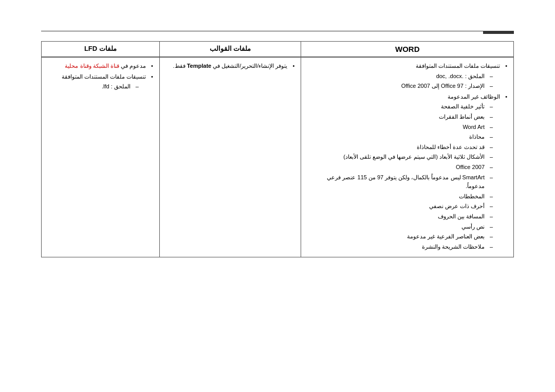  What do you see at coordinates (400, 247) in the screenshot?
I see `word-sub-2-14: ملاحظات الشريحة والنشرة` at bounding box center [400, 247].